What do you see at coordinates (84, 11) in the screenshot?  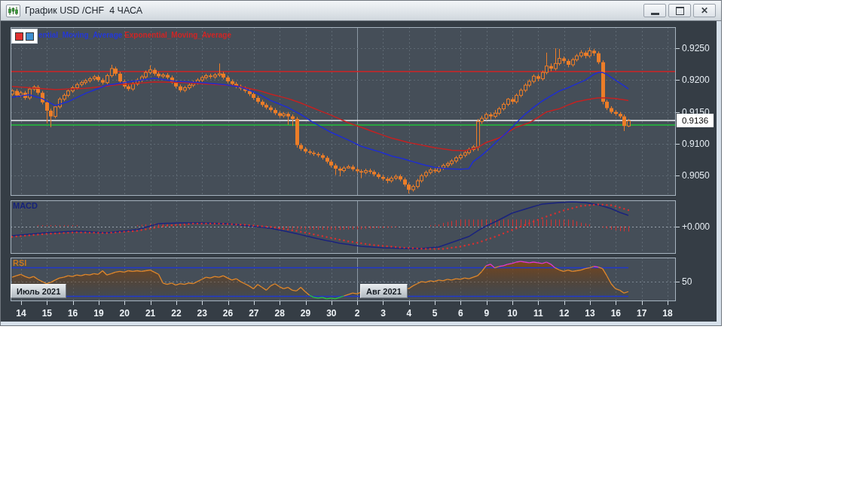 I see `window-title: График USD /CHF 4 ЧАСА` at bounding box center [84, 11].